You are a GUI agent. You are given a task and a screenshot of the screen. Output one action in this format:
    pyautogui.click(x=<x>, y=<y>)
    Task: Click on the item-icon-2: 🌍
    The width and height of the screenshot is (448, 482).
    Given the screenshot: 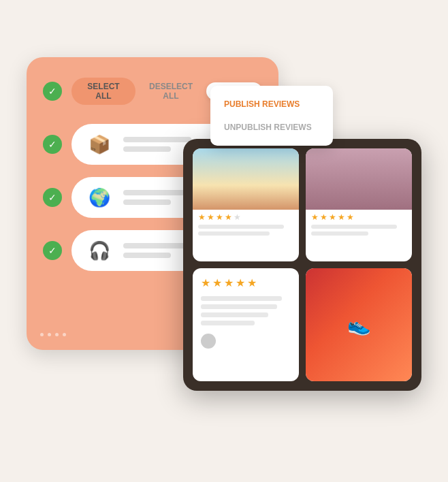 What is the action you would take?
    pyautogui.click(x=99, y=197)
    